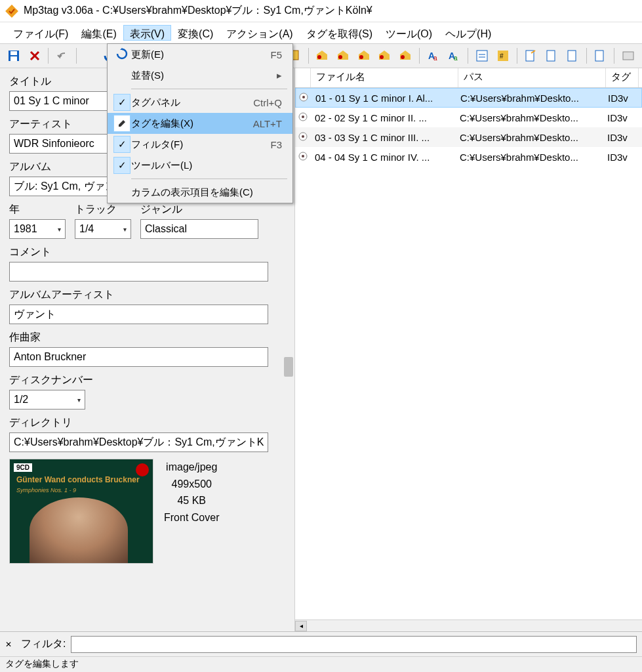 This screenshot has width=642, height=672. I want to click on doc3-icon, so click(572, 56).